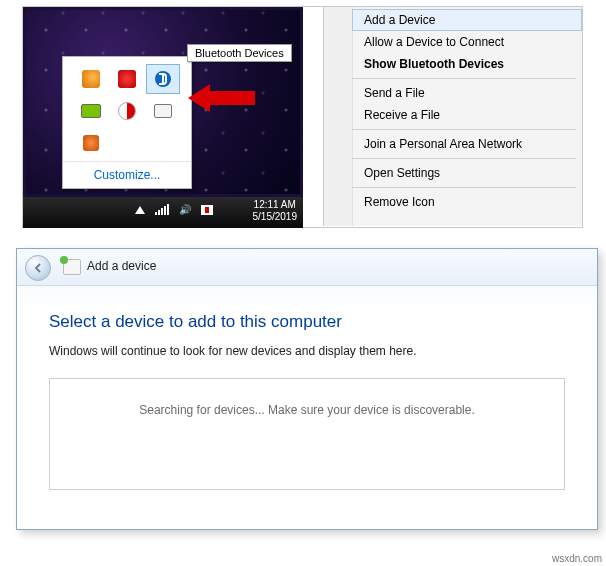 This screenshot has width=606, height=566. Describe the element at coordinates (163, 79) in the screenshot. I see `bluetooth-icon` at that location.